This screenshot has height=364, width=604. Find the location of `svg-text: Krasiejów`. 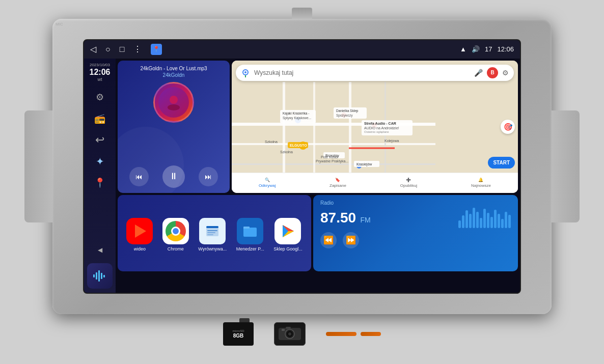

svg-text: Krasiejów is located at coordinates (365, 164).